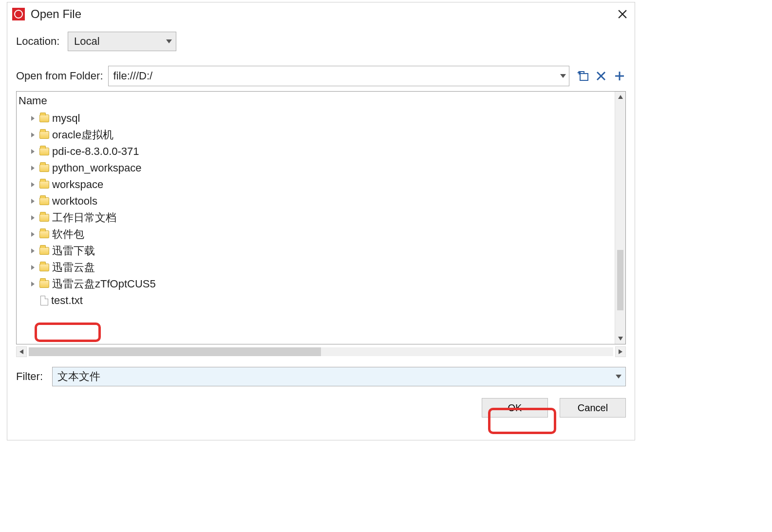 The width and height of the screenshot is (772, 532). Describe the element at coordinates (323, 267) in the screenshot. I see `folder-item: 迅雷云盘` at that location.